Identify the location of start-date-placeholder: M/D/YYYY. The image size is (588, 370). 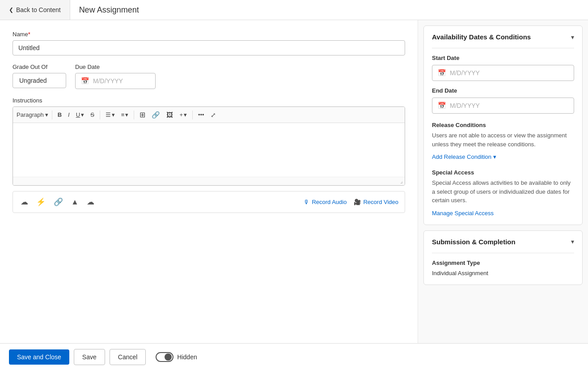
(465, 73).